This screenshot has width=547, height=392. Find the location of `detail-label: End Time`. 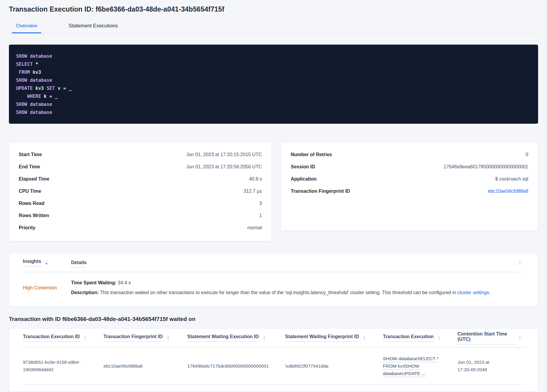

detail-label: End Time is located at coordinates (29, 167).